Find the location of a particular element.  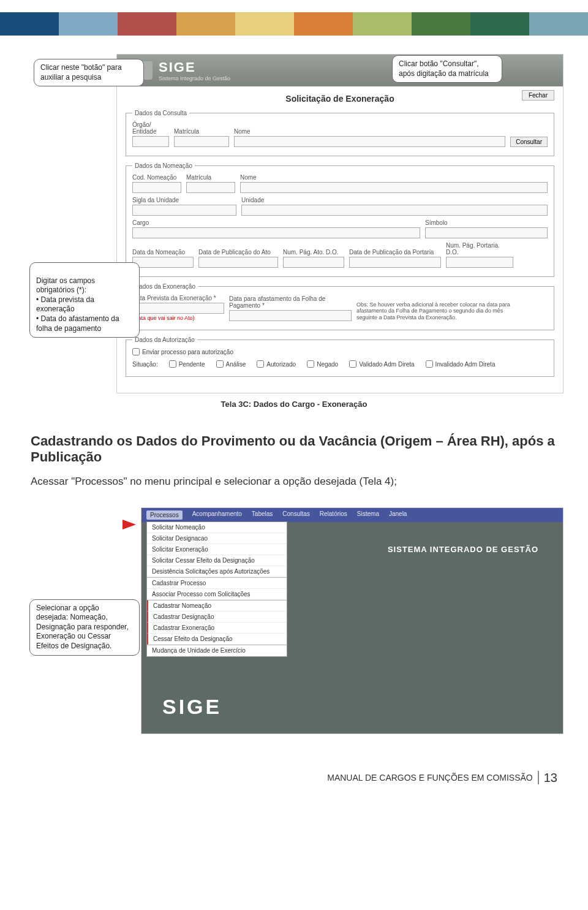

numpagport-field is located at coordinates (480, 262).